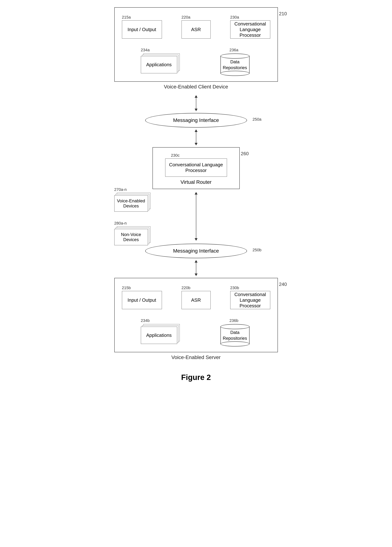  I want to click on non-voice-devices-stacked: Non-Voice Devices, so click(133, 236).